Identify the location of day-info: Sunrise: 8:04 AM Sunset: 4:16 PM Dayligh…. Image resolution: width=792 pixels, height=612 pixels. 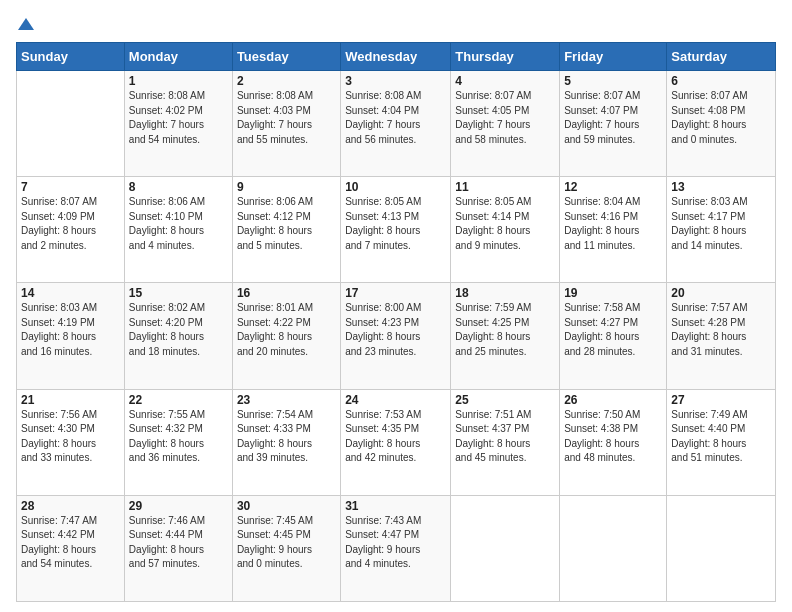
(613, 224).